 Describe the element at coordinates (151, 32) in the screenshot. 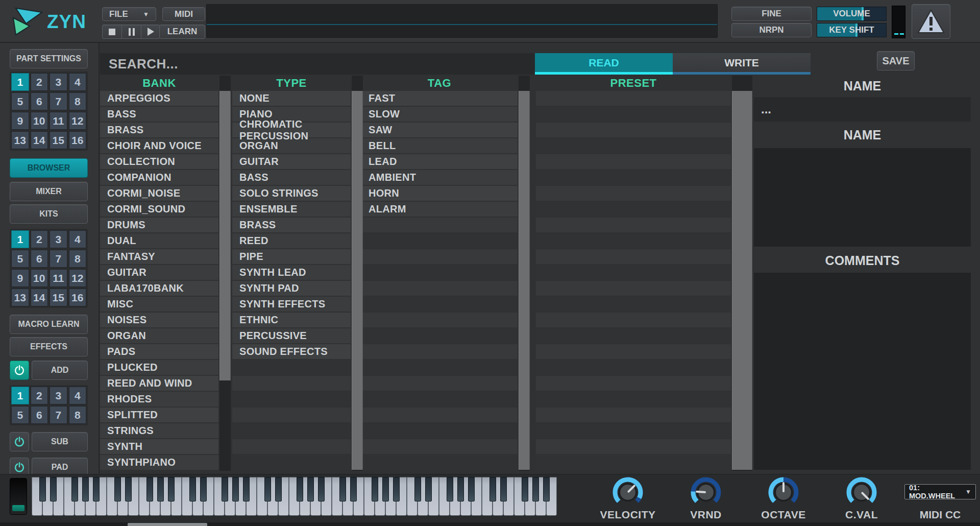

I see `play-button` at that location.